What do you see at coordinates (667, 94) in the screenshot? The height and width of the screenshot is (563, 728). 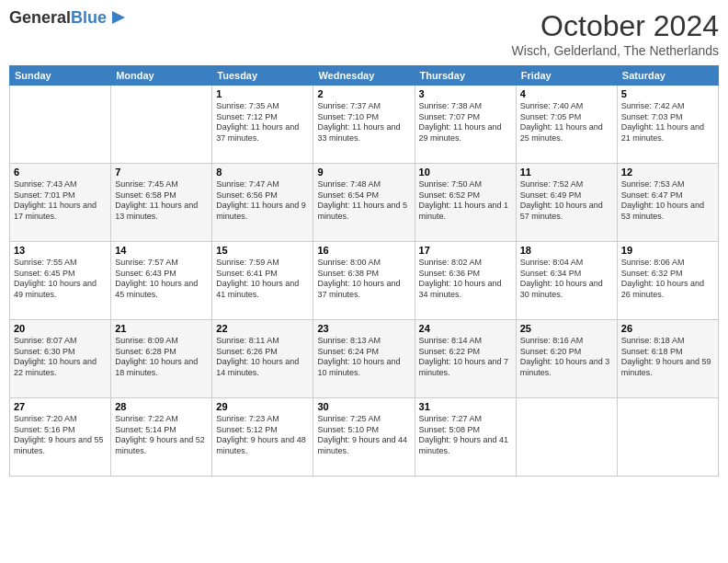 I see `day-number: 5` at bounding box center [667, 94].